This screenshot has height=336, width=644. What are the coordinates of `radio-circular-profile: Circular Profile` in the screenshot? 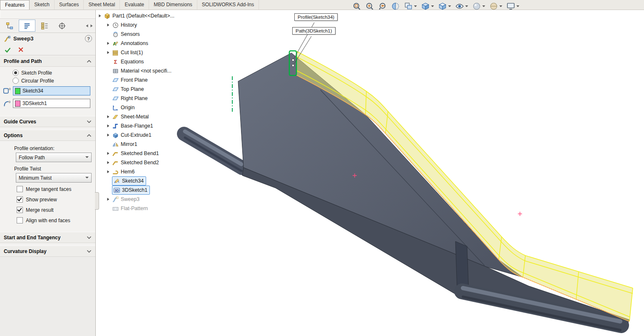 It's located at (47, 81).